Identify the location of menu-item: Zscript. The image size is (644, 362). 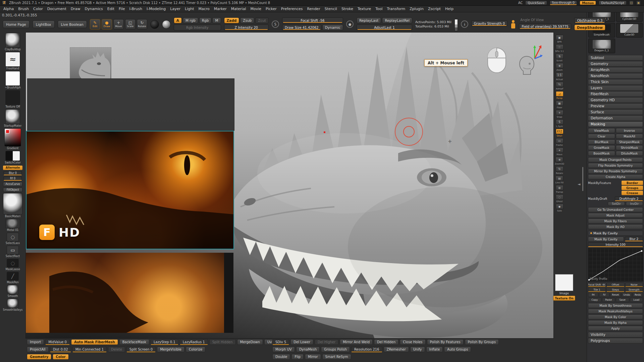
(434, 9).